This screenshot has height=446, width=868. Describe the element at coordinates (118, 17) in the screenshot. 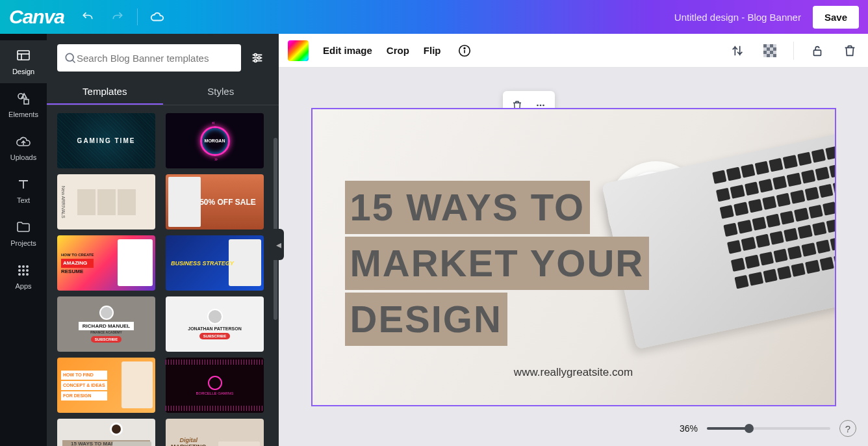

I see `redo-button` at that location.